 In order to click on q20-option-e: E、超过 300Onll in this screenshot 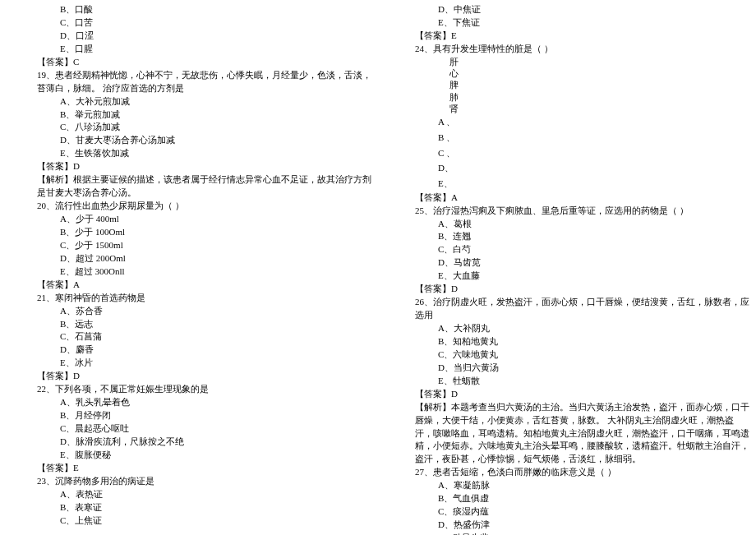, I will do `click(204, 272)`.